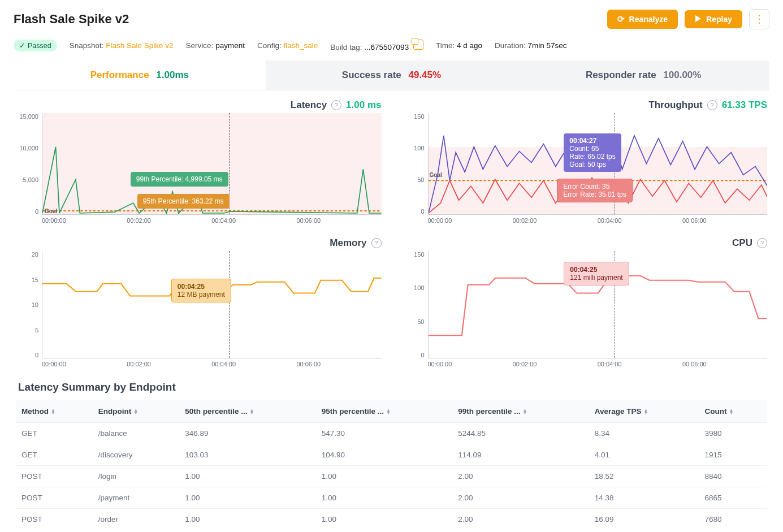 This screenshot has height=532, width=783. I want to click on table-row: GET/balance346.89547.305244.858.343980, so click(391, 434).